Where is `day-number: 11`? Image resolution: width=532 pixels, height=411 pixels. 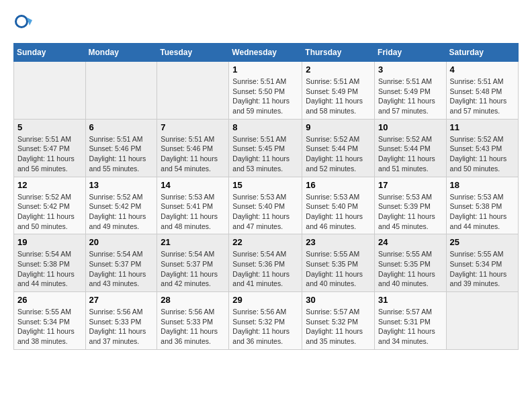 day-number: 11 is located at coordinates (482, 128).